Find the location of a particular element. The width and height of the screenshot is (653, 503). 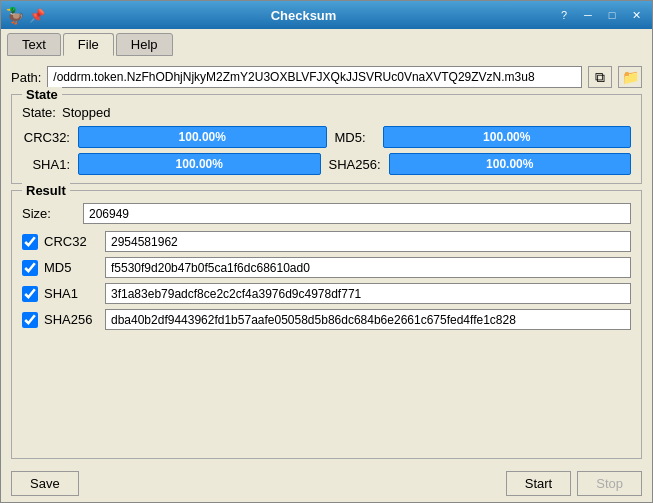

state-group-title: State is located at coordinates (42, 94).